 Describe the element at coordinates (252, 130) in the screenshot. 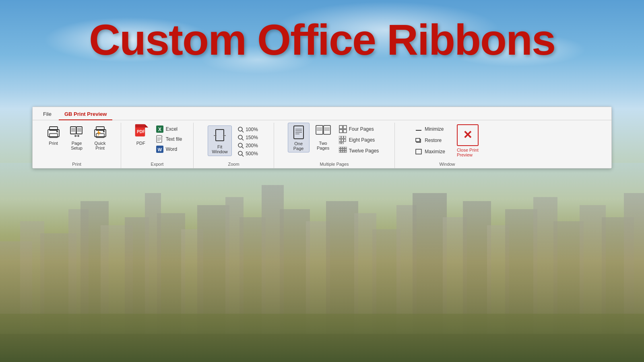

I see `zoom-100-label: 100%` at that location.